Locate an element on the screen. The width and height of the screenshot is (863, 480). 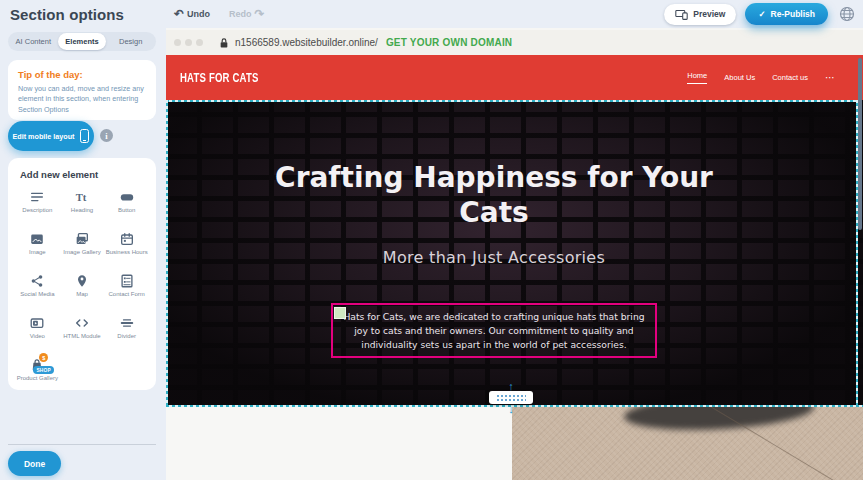
product-gallery-icon-wrap: $ SHOP is located at coordinates (37, 365).